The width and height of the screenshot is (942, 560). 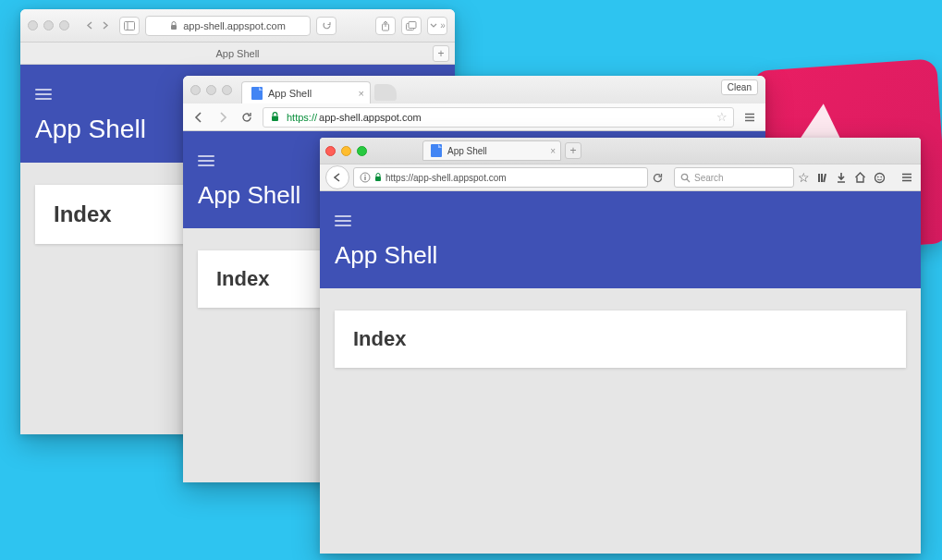 What do you see at coordinates (129, 26) in the screenshot?
I see `sidebar-button` at bounding box center [129, 26].